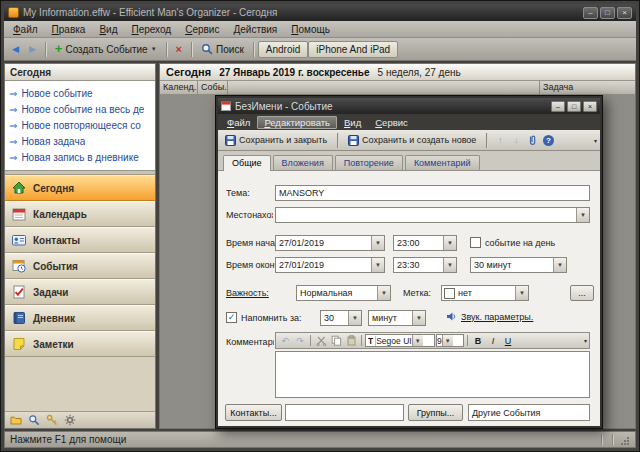  Describe the element at coordinates (222, 49) in the screenshot. I see `search-button: Поиск` at that location.